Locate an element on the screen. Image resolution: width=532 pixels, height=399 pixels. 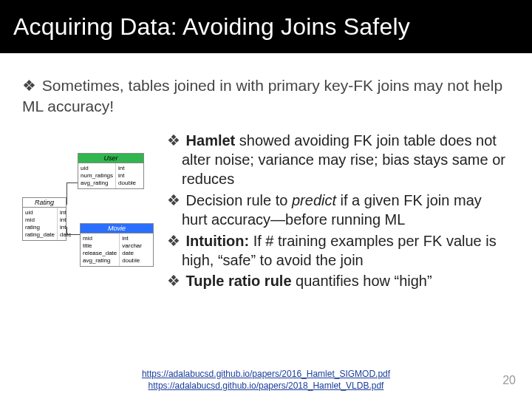
title-bar: Acquiring Data: Avoiding Joins Safely is located at coordinates (266, 27).